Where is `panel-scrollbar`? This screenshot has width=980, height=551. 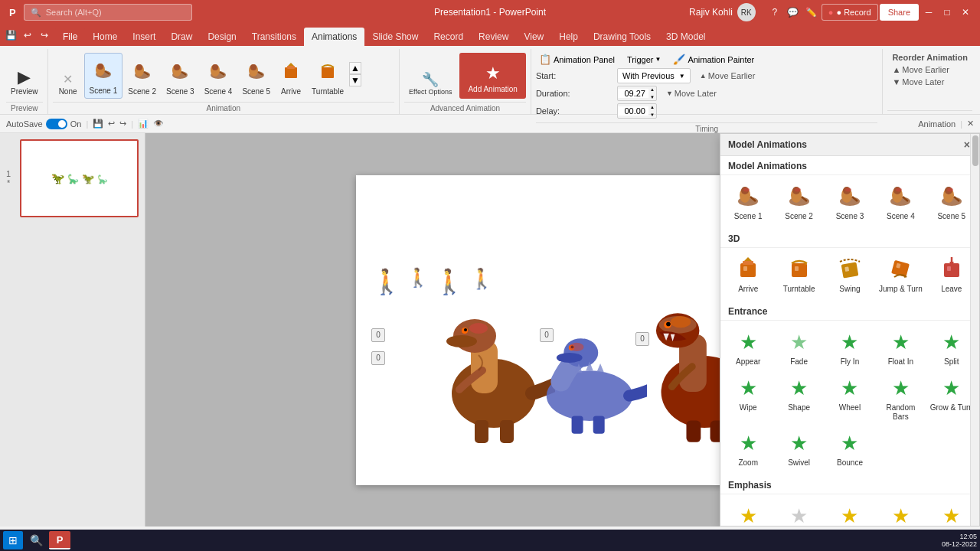
panel-scrollbar is located at coordinates (975, 330).